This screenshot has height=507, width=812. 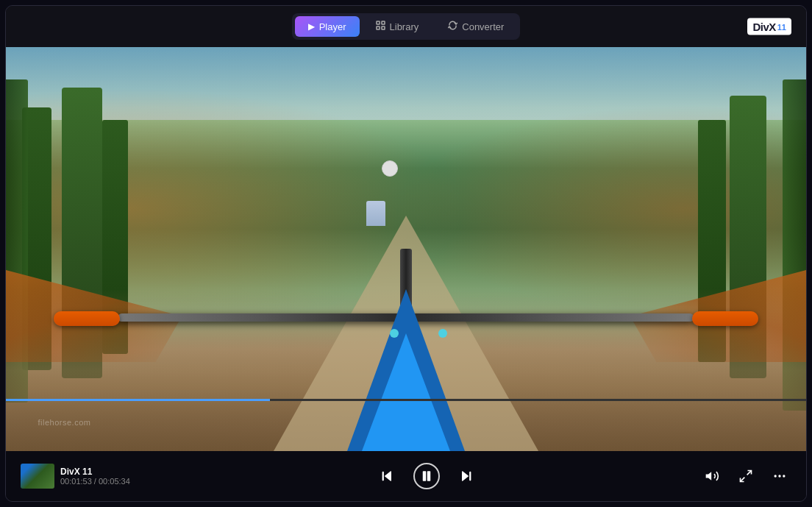 I want to click on pause-icon, so click(x=427, y=476).